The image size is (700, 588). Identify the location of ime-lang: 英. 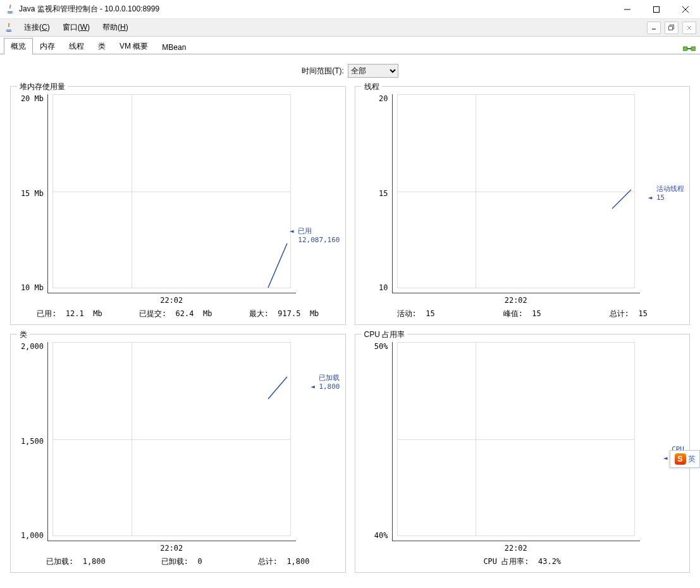
(692, 459).